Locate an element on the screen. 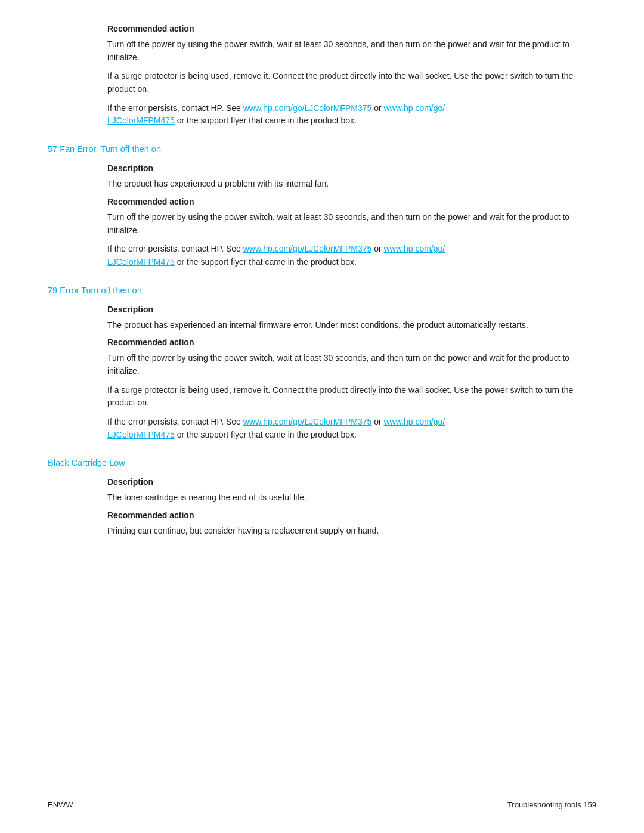 The image size is (644, 833). top-recommended-action-block: Recommended action Turn off the power by… is located at coordinates (352, 76).